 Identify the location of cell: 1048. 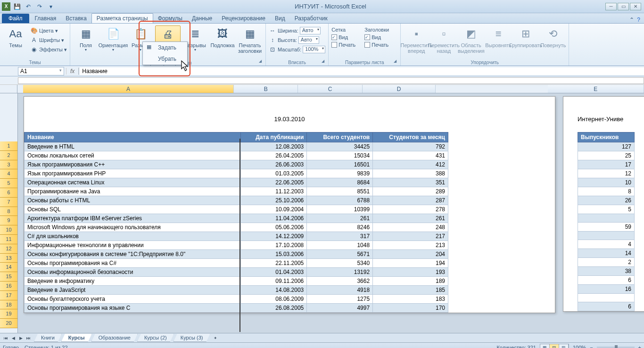
(340, 245).